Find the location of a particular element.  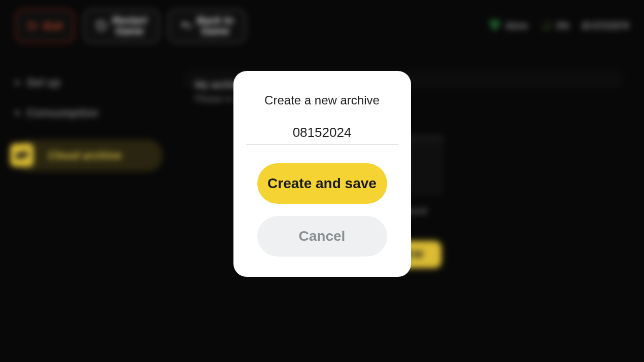

create-and-save-button: Create and save is located at coordinates (322, 184).